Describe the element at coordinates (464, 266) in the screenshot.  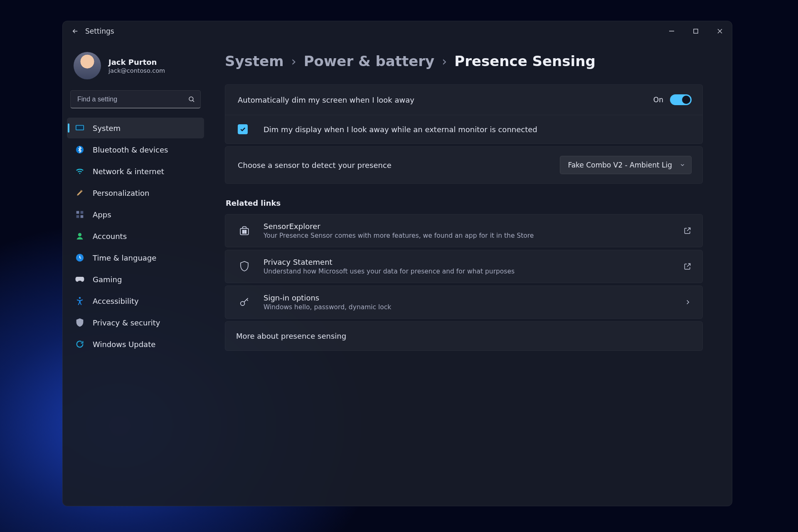
I see `link-privacy-statement: Privacy Statement Understand how Microso…` at that location.